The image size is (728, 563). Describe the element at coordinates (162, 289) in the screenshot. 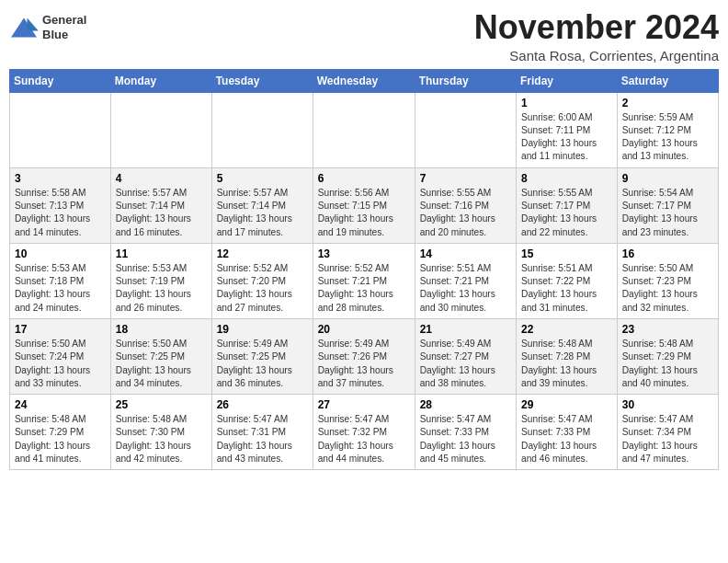

I see `day-info: Sunrise: 5:53 AMSunset: 7:19 PMDaylight:…` at that location.